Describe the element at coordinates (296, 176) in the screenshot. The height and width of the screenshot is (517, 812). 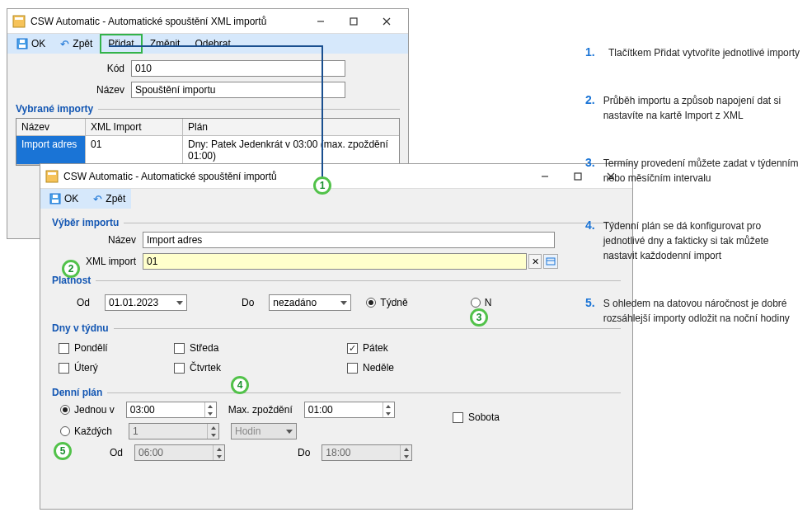
I see `window-title: CSW Automatic - Automatické spouštění im…` at that location.